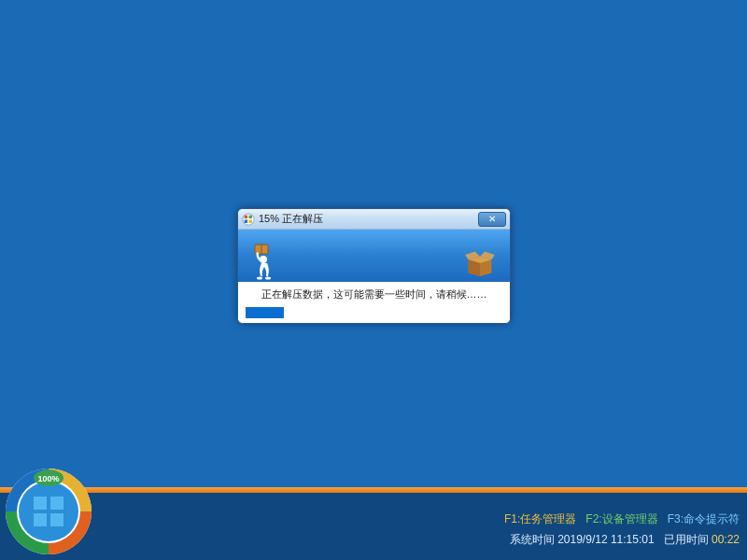 The width and height of the screenshot is (747, 560). Describe the element at coordinates (374, 256) in the screenshot. I see `dialog-banner` at that location.